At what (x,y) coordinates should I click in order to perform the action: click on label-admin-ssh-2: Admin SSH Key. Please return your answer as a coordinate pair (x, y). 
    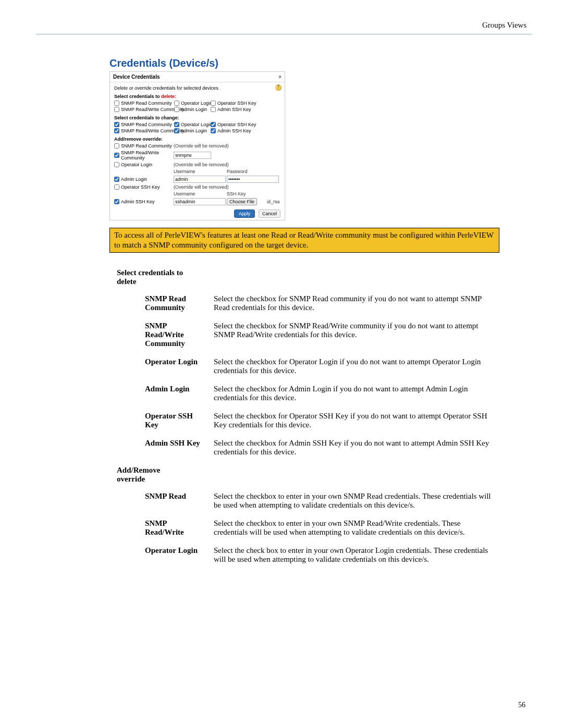
    Looking at the image, I should click on (235, 131).